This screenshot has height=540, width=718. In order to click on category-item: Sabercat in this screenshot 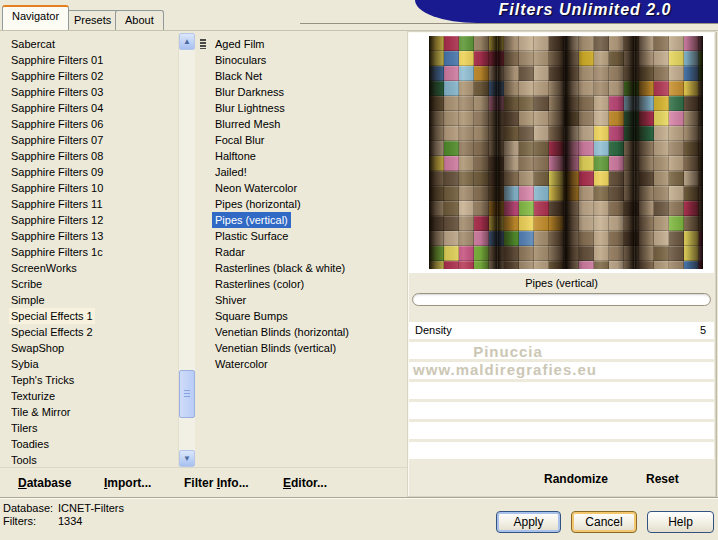, I will do `click(90, 44)`.